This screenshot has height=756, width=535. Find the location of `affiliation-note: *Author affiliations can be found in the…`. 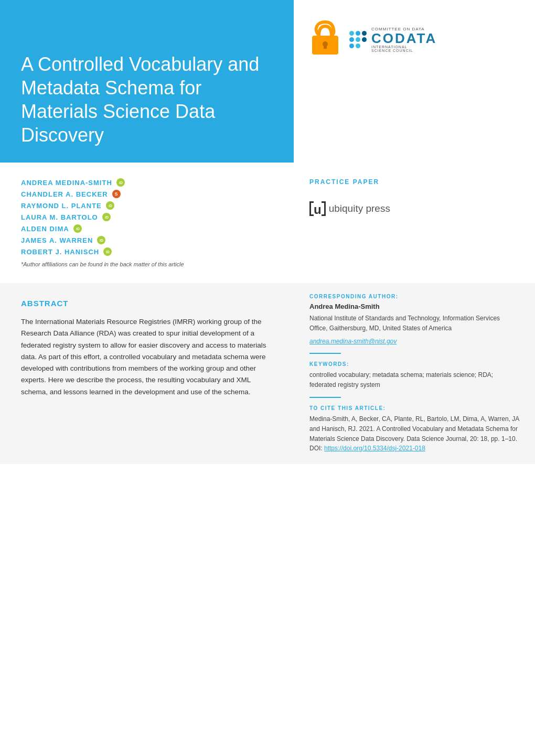

affiliation-note: *Author affiliations can be found in the… is located at coordinates (147, 264).